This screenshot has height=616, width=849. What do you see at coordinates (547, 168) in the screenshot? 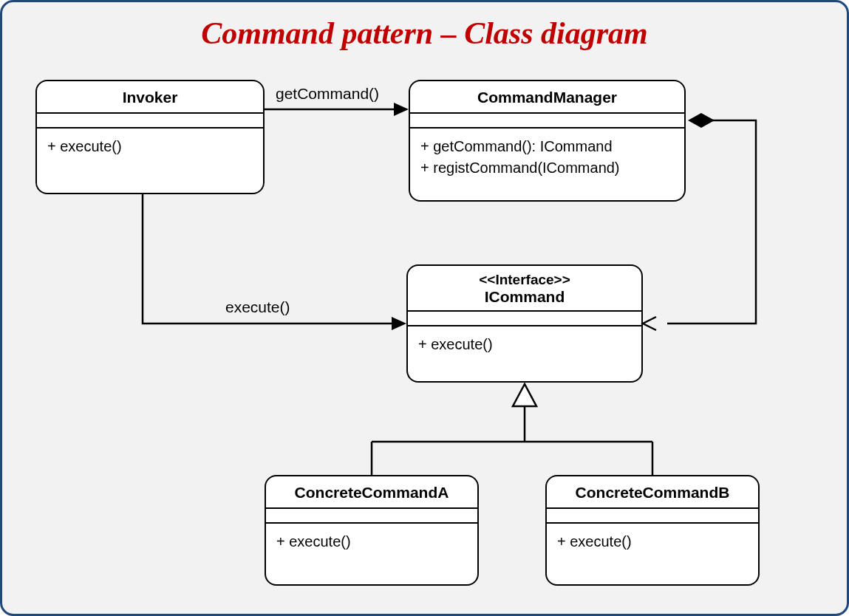
I see `method: + registCommand(ICommand)` at bounding box center [547, 168].